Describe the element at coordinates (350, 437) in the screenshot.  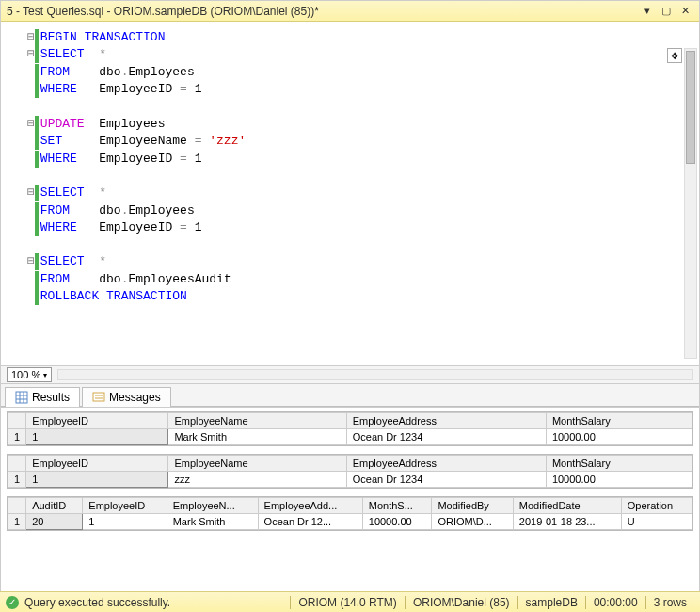
I see `table-row: 11Mark SmithOcean Dr 123410000.00` at that location.